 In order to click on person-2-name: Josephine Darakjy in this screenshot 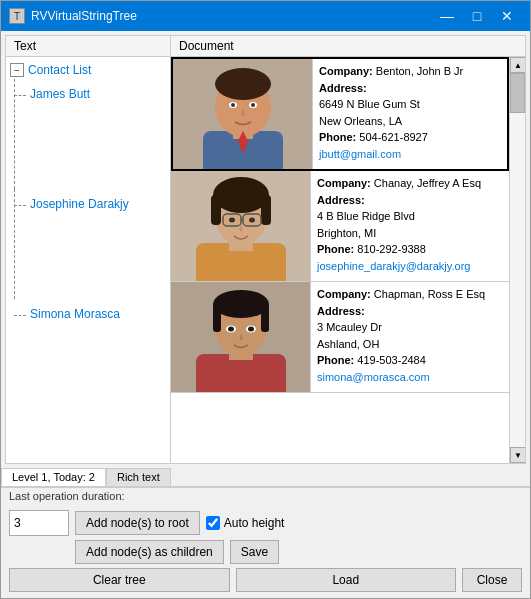, I will do `click(80, 203)`.